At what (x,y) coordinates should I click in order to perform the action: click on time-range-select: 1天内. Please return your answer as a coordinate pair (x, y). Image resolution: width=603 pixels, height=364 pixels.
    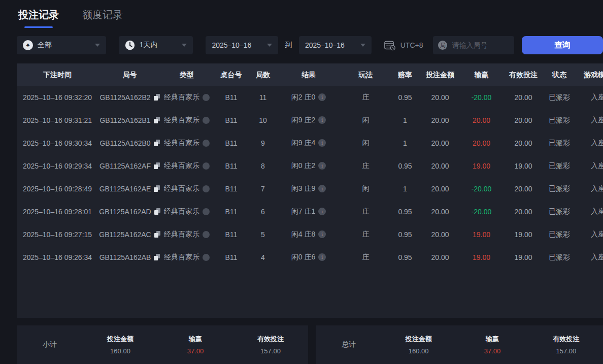
    Looking at the image, I should click on (156, 45).